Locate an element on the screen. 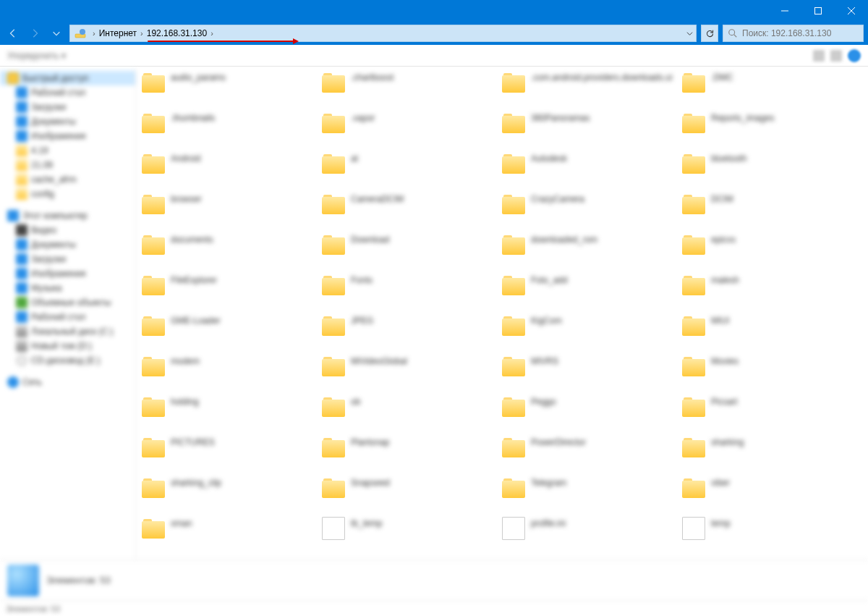 This screenshot has height=616, width=868. folder-item: .com.android.providers.downloads.ui is located at coordinates (592, 86).